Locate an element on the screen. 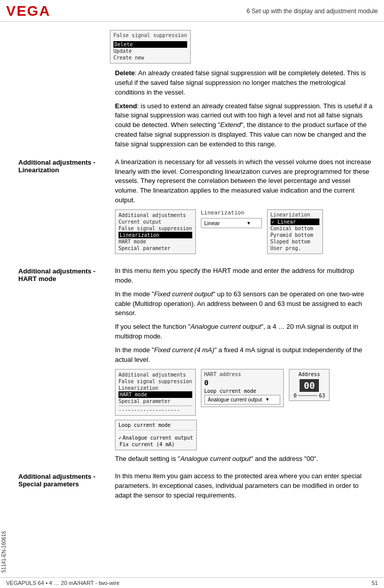  hart-para2-pre: In the mode " is located at coordinates (134, 294).